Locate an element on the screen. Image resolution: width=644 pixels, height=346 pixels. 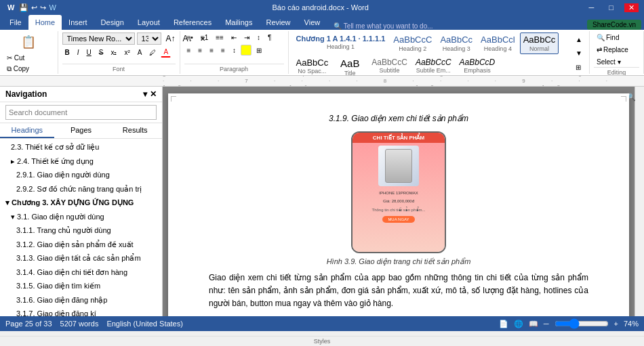
decrease-indent-btn: ⇤ is located at coordinates (234, 38).